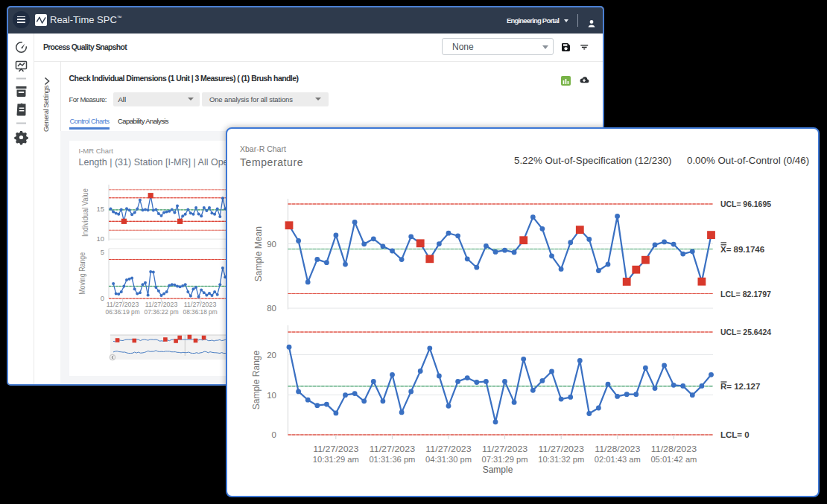 The image size is (827, 504). What do you see at coordinates (256, 380) in the screenshot?
I see `svg-text: Sample Range` at bounding box center [256, 380].